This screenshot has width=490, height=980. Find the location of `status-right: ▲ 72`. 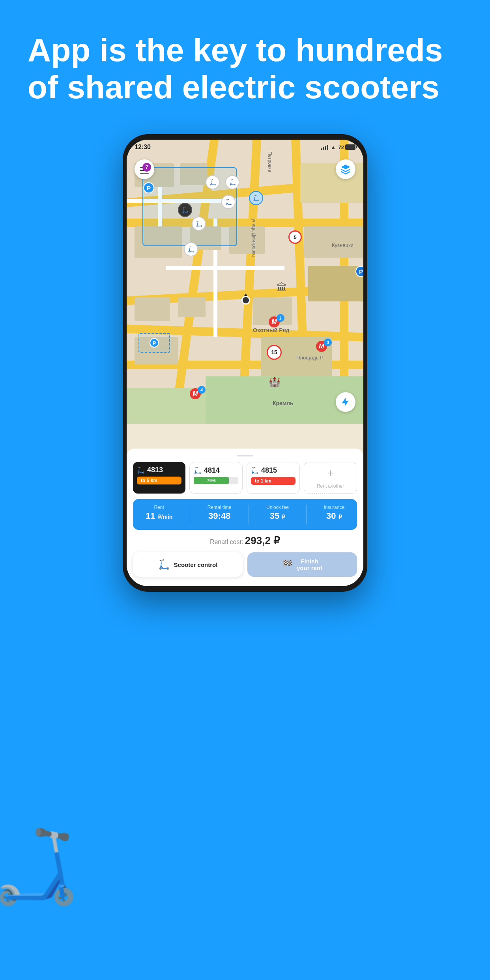

status-right: ▲ 72 is located at coordinates (339, 147).